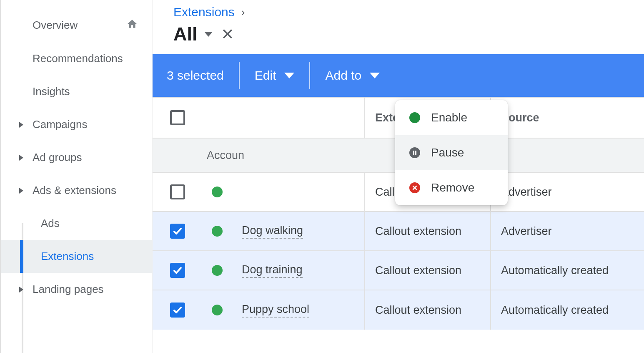 The height and width of the screenshot is (353, 644). Describe the element at coordinates (76, 158) in the screenshot. I see `sidebar-item-ad-groups: Ad groups` at that location.